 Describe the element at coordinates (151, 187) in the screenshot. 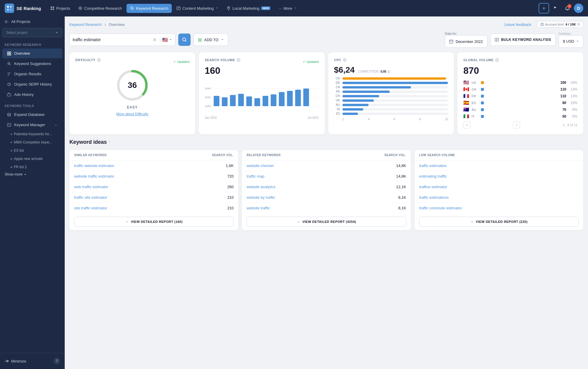

I see `keyword-link: web traffic estimator` at that location.